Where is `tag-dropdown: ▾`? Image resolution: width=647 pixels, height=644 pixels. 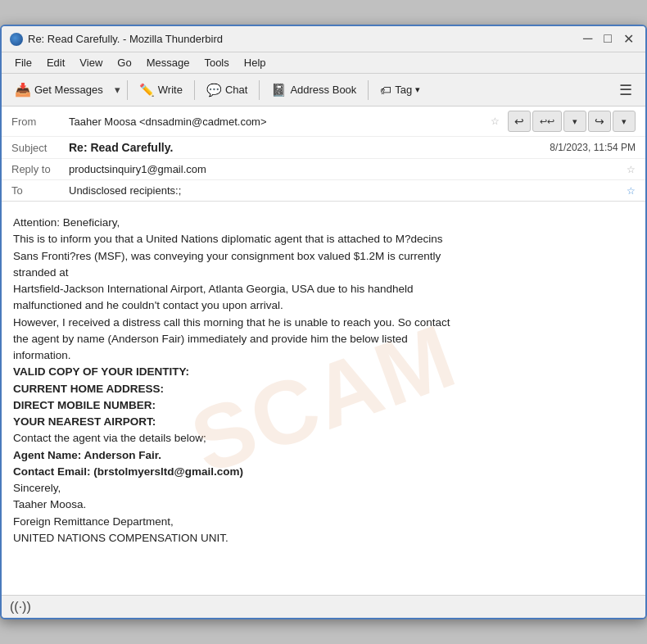
tag-dropdown: ▾ is located at coordinates (418, 90).